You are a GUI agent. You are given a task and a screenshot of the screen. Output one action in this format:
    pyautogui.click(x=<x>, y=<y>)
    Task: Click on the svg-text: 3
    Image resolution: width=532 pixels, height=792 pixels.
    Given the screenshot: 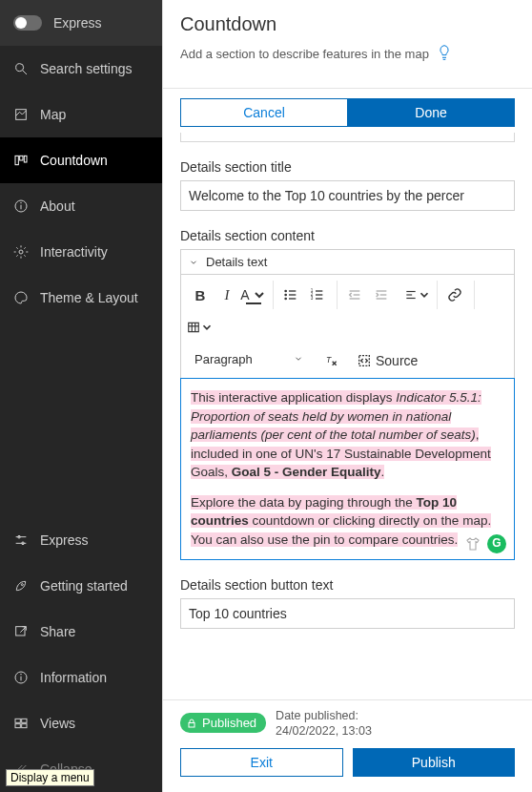 What is the action you would take?
    pyautogui.click(x=313, y=298)
    